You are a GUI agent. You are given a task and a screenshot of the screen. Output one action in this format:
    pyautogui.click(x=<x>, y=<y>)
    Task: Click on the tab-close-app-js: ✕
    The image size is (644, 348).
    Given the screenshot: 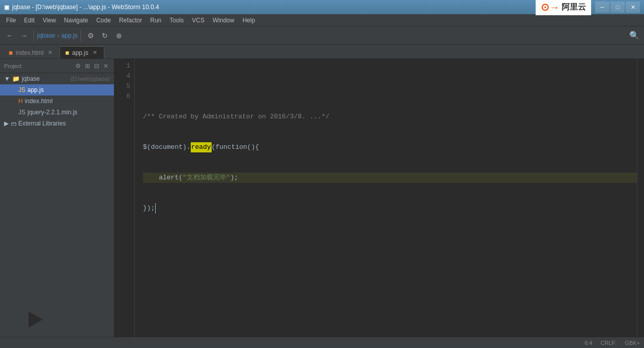 What is the action you would take?
    pyautogui.click(x=95, y=53)
    